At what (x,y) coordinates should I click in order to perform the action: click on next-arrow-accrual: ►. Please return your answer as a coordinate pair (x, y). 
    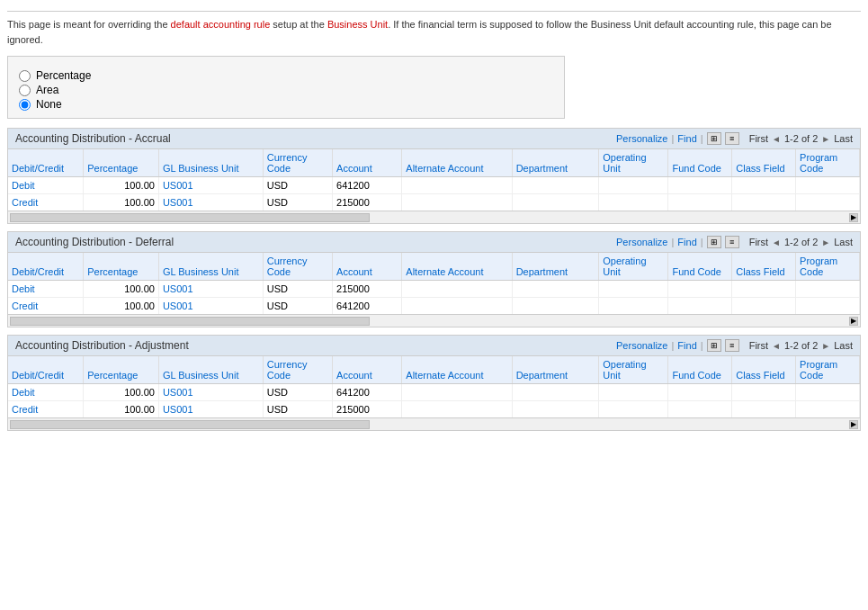
    Looking at the image, I should click on (826, 139).